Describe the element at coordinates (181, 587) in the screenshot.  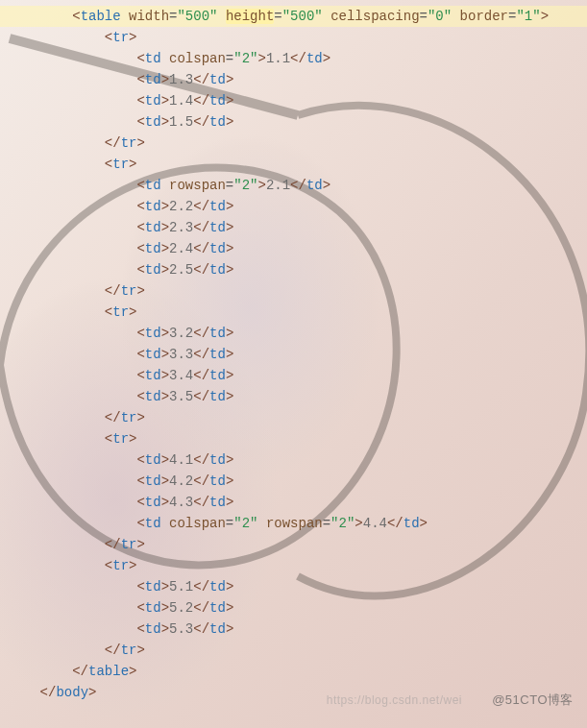
I see `code-text-content: 5.1` at that location.